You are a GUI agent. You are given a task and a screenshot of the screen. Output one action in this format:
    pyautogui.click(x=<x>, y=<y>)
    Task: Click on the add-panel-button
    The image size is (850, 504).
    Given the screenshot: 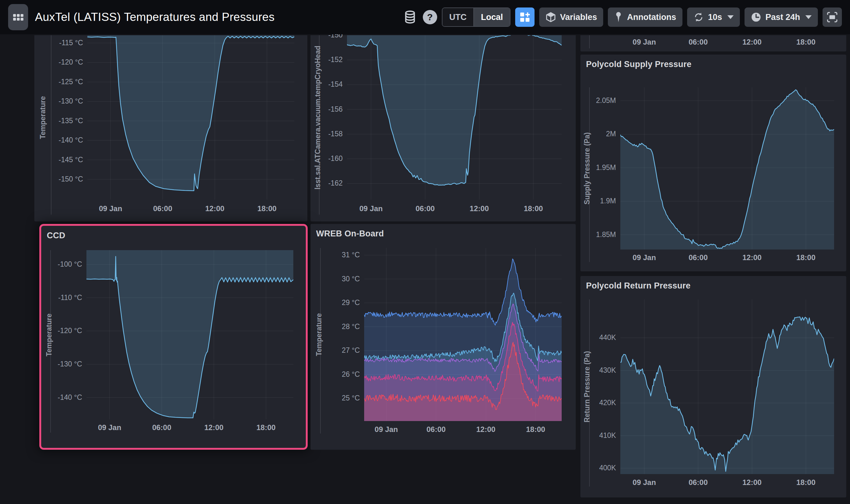 What is the action you would take?
    pyautogui.click(x=525, y=17)
    